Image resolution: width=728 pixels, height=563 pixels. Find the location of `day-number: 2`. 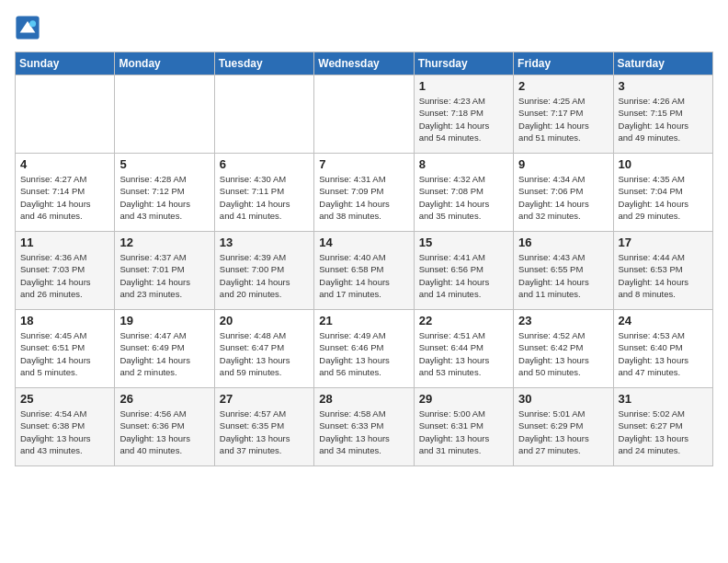

day-number: 2 is located at coordinates (563, 86).